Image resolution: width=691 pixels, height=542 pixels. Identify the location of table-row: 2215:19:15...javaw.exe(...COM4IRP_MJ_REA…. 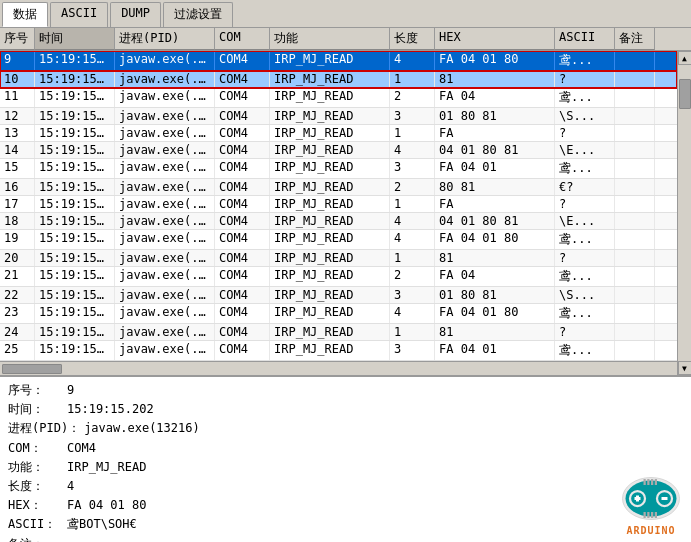
(338, 296).